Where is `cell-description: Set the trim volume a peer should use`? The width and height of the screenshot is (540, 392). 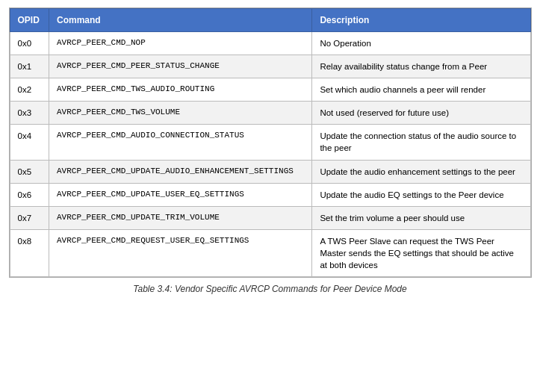 cell-description: Set the trim volume a peer should use is located at coordinates (421, 218).